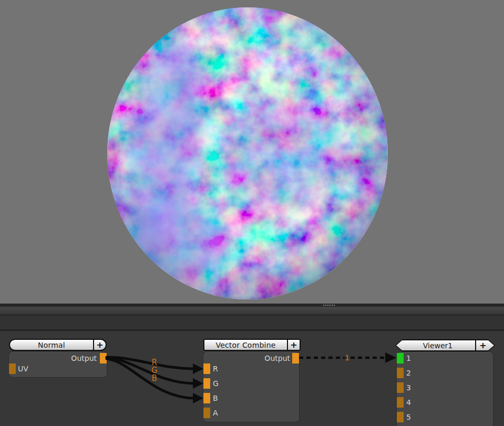 The image size is (504, 426). What do you see at coordinates (207, 383) in the screenshot?
I see `port-vc-g` at bounding box center [207, 383].